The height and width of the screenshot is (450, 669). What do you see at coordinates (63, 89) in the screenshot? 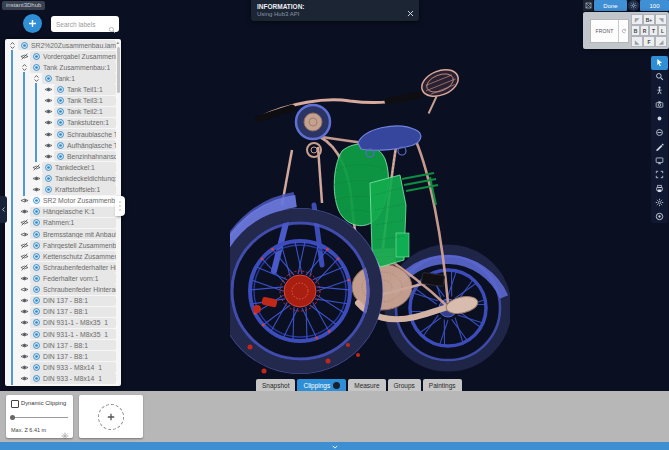
I see `tree-item: Tank Teil1:1` at bounding box center [63, 89].